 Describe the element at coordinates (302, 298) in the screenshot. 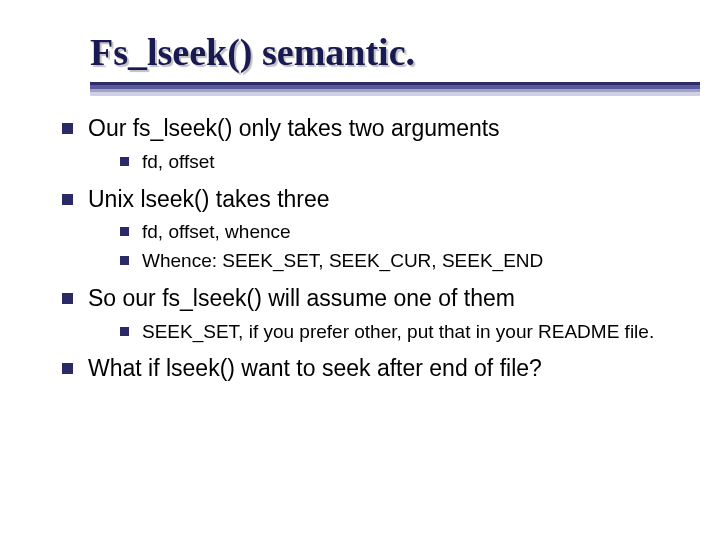

I see `list-item-text: So our fs_lseek() will assume one of the…` at that location.